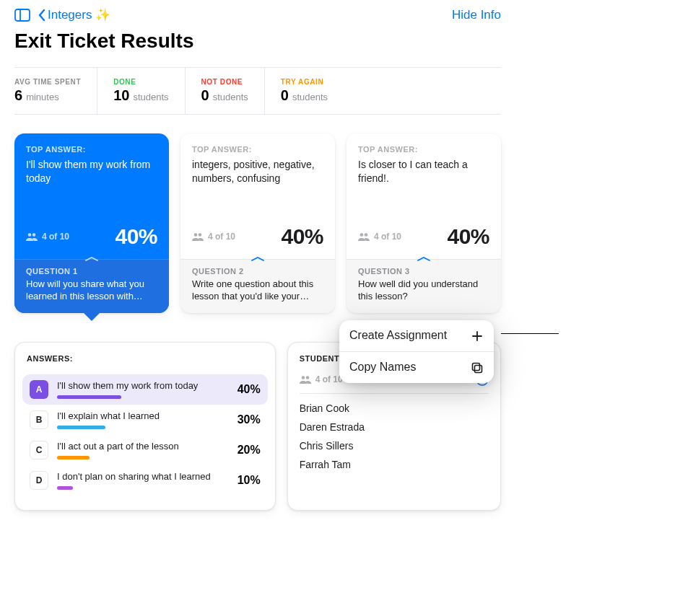 The width and height of the screenshot is (680, 616). Describe the element at coordinates (244, 450) in the screenshot. I see `answer-pct: 20%` at that location.